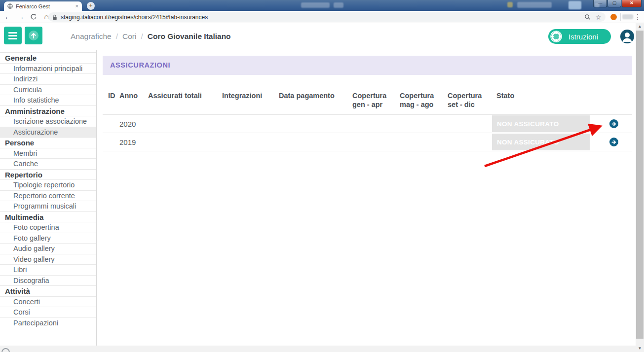 The width and height of the screenshot is (644, 352). I want to click on vertical-scrollbar-thumb, so click(640, 184).